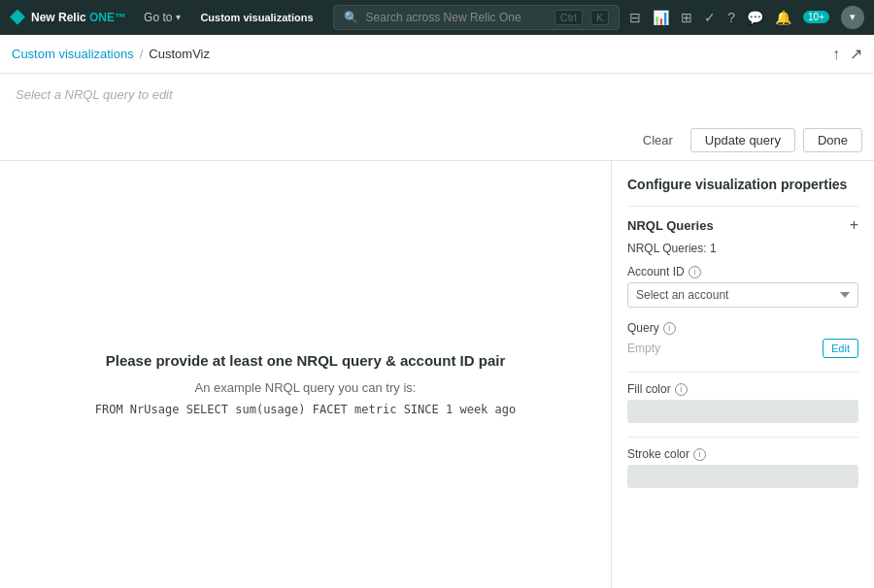 This screenshot has height=588, width=874. What do you see at coordinates (656, 272) in the screenshot?
I see `account-id-label-text: Account ID` at bounding box center [656, 272].